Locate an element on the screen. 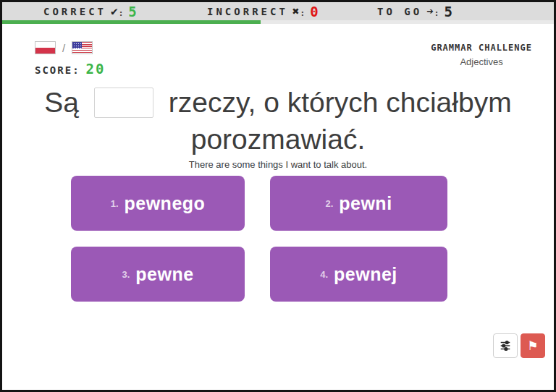 The image size is (556, 392). sliders-icon is located at coordinates (505, 346).